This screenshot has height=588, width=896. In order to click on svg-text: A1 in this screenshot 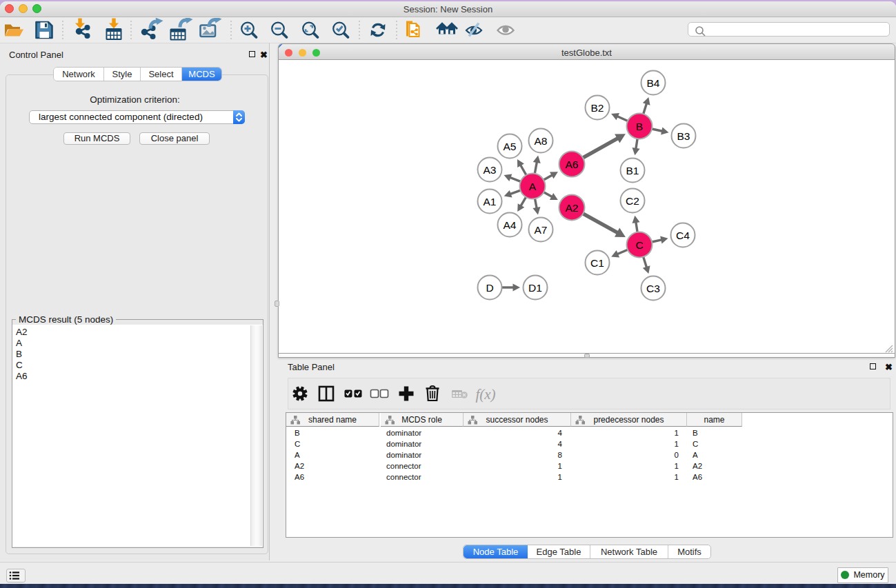, I will do `click(490, 201)`.